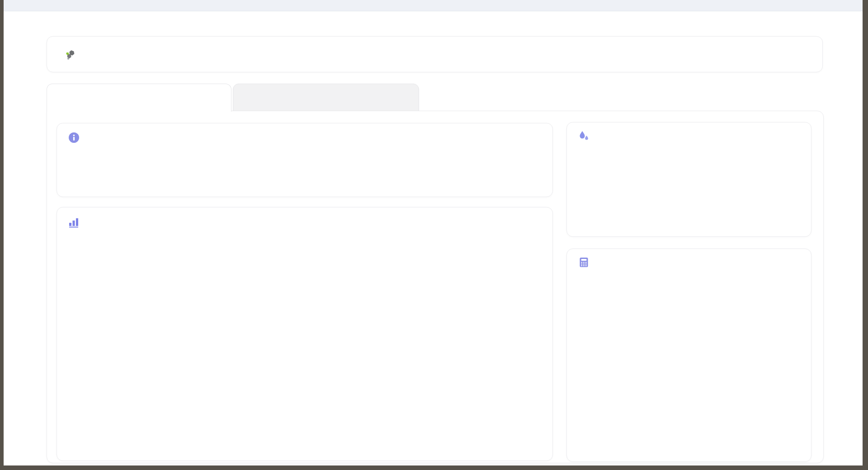  Describe the element at coordinates (584, 136) in the screenshot. I see `droplets-icon` at that location.